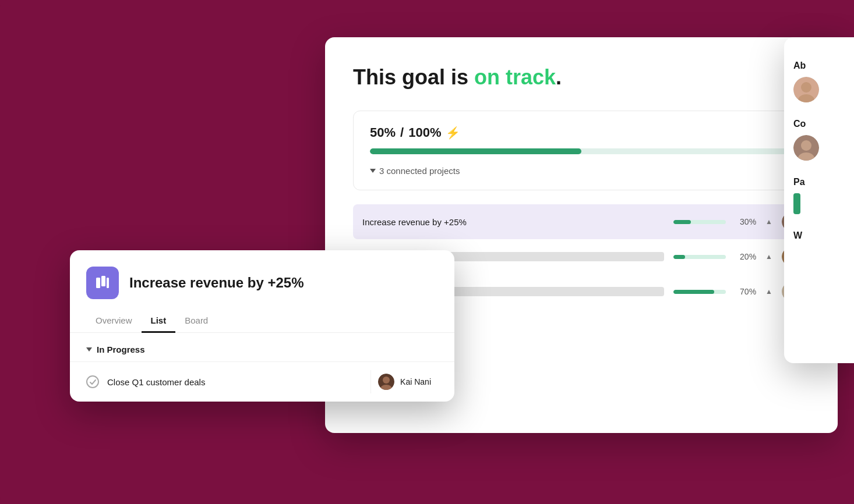 This screenshot has width=854, height=504. Describe the element at coordinates (419, 171) in the screenshot. I see `connected-projects-text: 3 connected projects` at that location.